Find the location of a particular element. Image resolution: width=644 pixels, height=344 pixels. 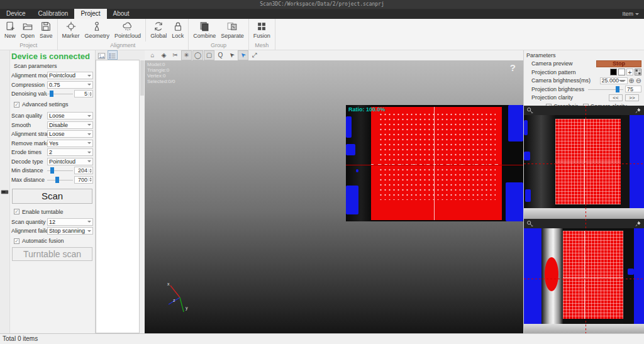

decode-type-select: Pointcloud is located at coordinates (70, 162).